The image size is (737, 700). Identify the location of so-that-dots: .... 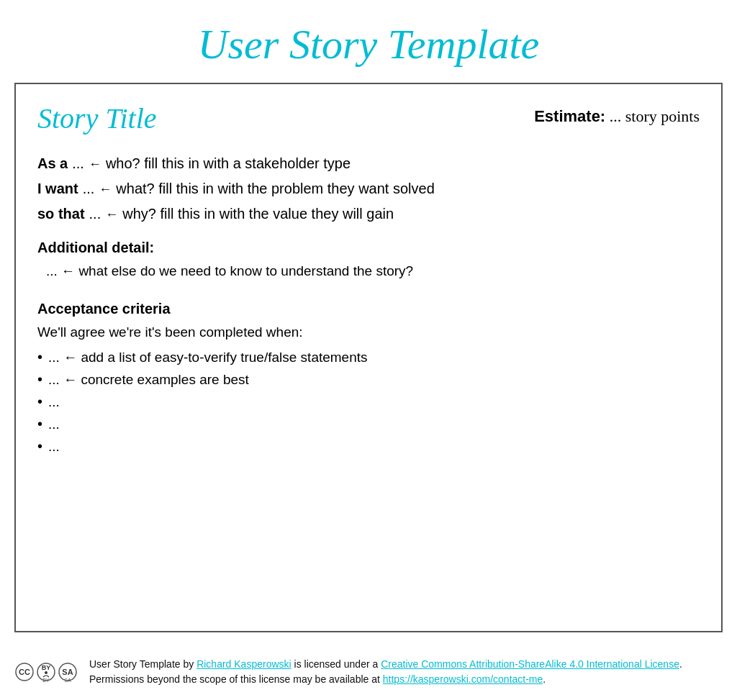
(95, 214).